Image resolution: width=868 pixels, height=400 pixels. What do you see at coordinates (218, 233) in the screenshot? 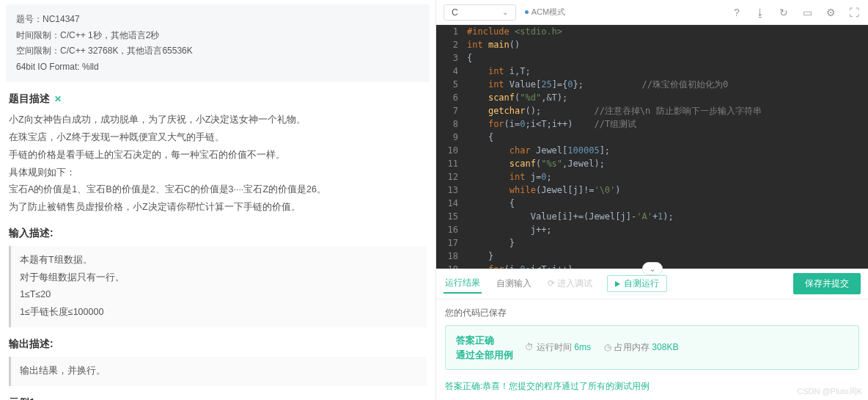
I see `input-heading: 输入描述:` at bounding box center [218, 233].